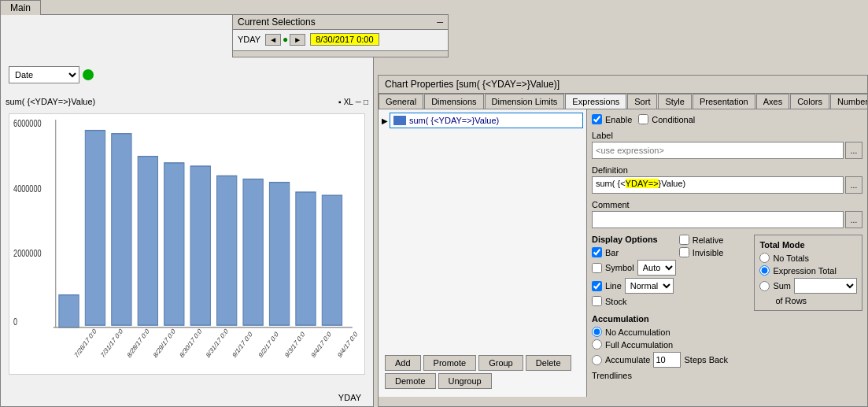  What do you see at coordinates (285, 39) in the screenshot?
I see `cs-buttons: ◄ ● ►` at bounding box center [285, 39].